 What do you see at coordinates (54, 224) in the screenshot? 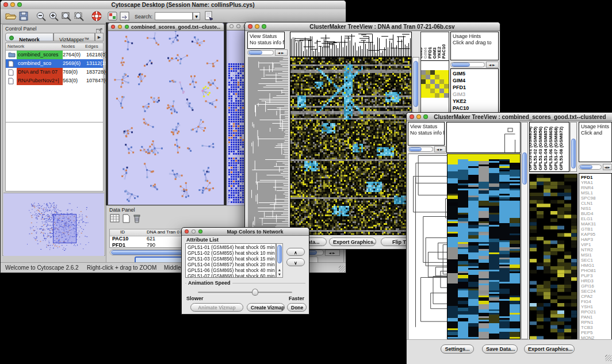
I see `network-overview-canvas` at bounding box center [54, 224].